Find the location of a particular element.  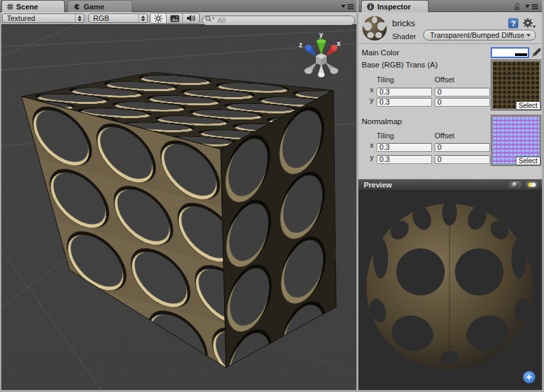

preview-sphere-button is located at coordinates (515, 185).